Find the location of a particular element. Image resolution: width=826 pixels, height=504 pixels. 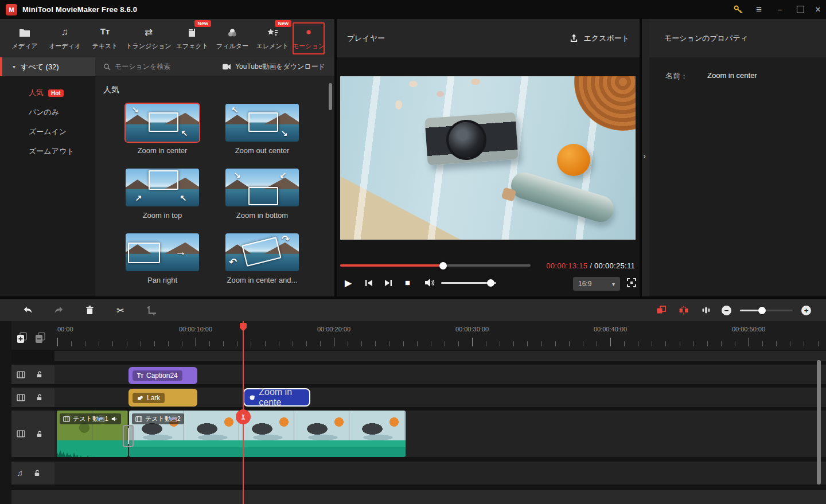

waveform-icon is located at coordinates (706, 310).